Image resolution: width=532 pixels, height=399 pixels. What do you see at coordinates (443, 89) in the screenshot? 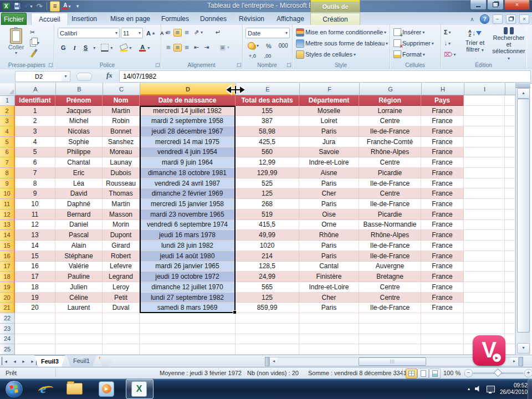
I see `column-header-H: H` at bounding box center [443, 89].